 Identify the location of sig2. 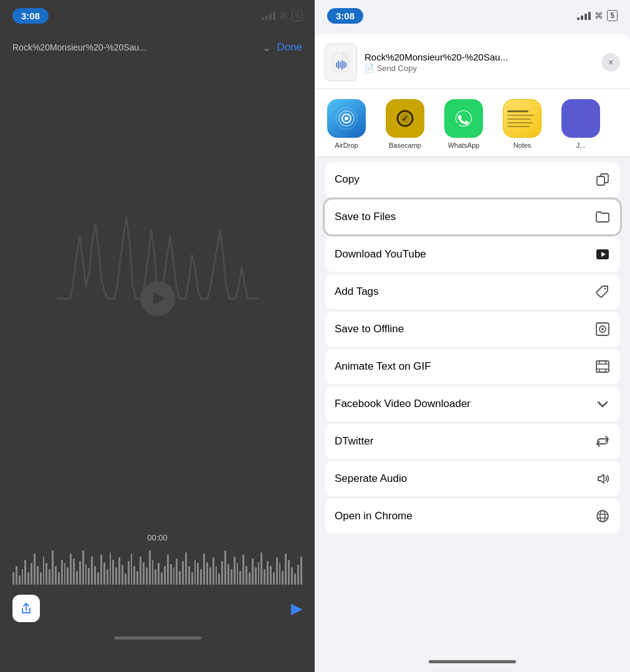
(267, 17).